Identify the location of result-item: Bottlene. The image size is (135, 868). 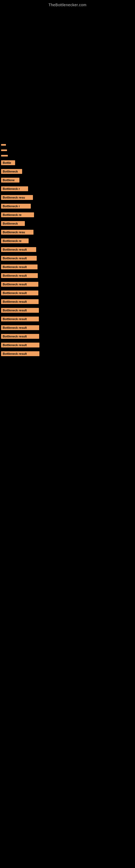
(68, 180).